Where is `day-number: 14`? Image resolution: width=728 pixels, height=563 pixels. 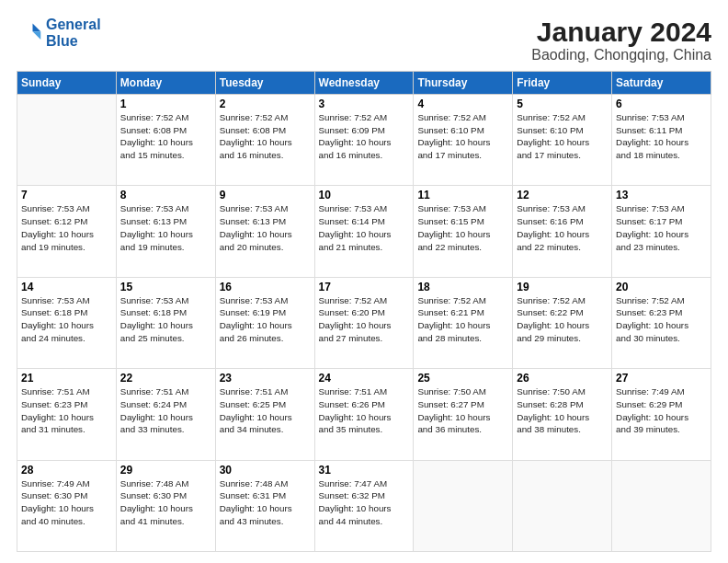
day-number: 14 is located at coordinates (66, 287).